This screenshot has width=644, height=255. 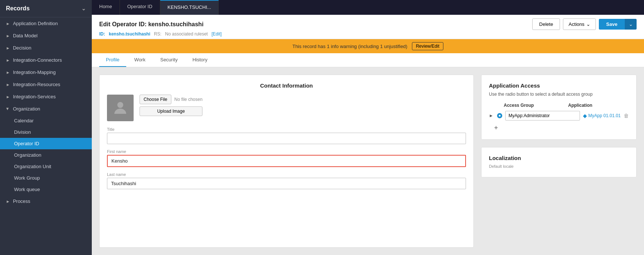 I want to click on col-group-header: Access Group, so click(x=534, y=105).